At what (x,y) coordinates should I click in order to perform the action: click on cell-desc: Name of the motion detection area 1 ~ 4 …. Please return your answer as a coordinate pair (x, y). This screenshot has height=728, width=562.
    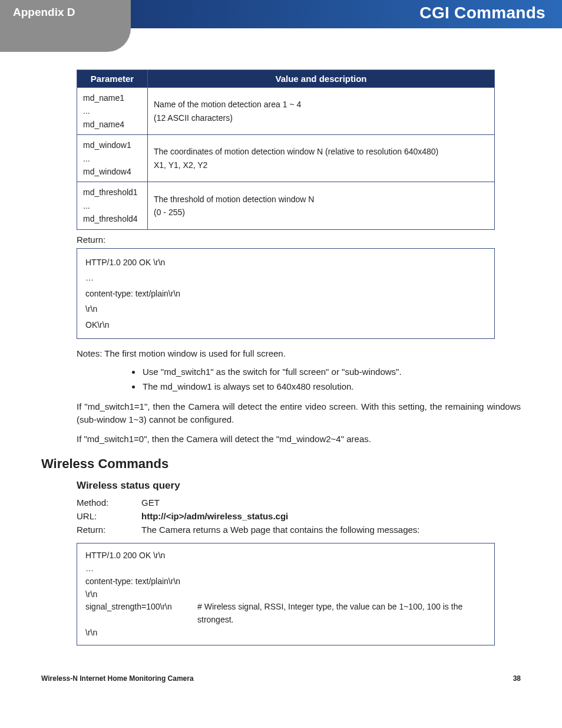
    Looking at the image, I should click on (322, 111).